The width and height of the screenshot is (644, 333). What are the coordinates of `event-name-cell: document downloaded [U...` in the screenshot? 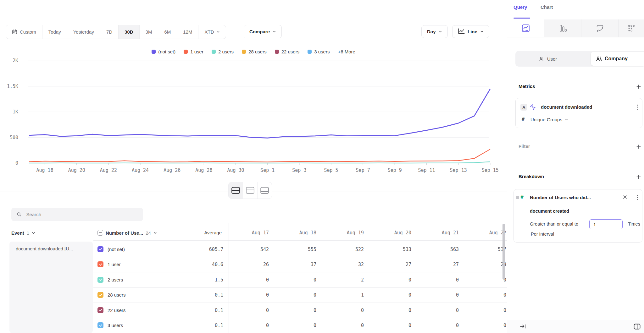 It's located at (51, 287).